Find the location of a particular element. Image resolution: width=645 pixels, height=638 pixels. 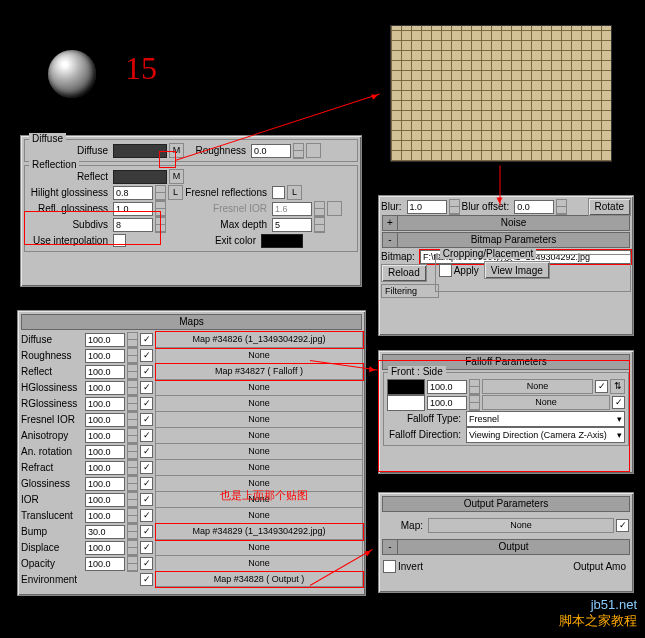

fresnel-refl-checkbox is located at coordinates (278, 192).